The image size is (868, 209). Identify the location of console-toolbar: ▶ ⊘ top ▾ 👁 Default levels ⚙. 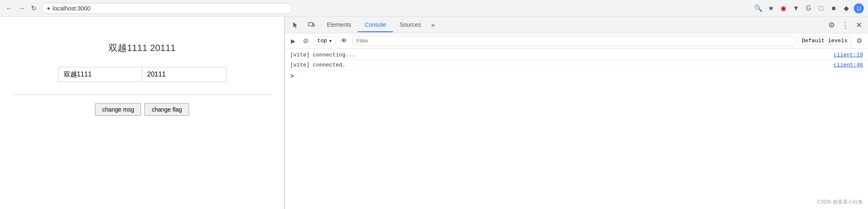
(577, 41).